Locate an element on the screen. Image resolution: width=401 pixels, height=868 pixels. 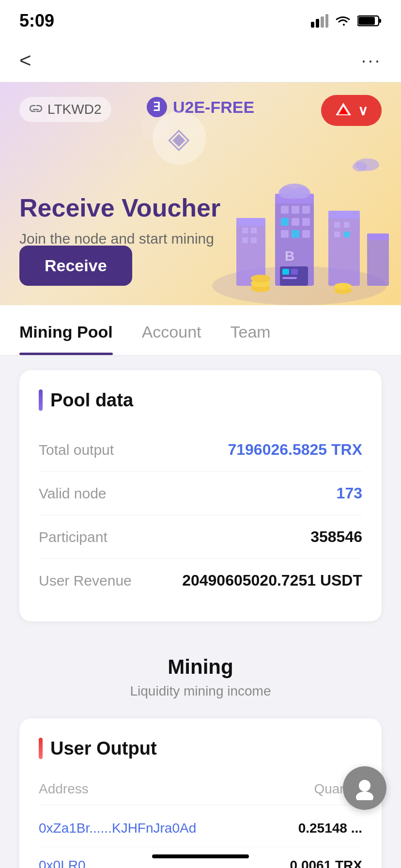
total-output-value: 7196026.5825 TRX is located at coordinates (295, 450).